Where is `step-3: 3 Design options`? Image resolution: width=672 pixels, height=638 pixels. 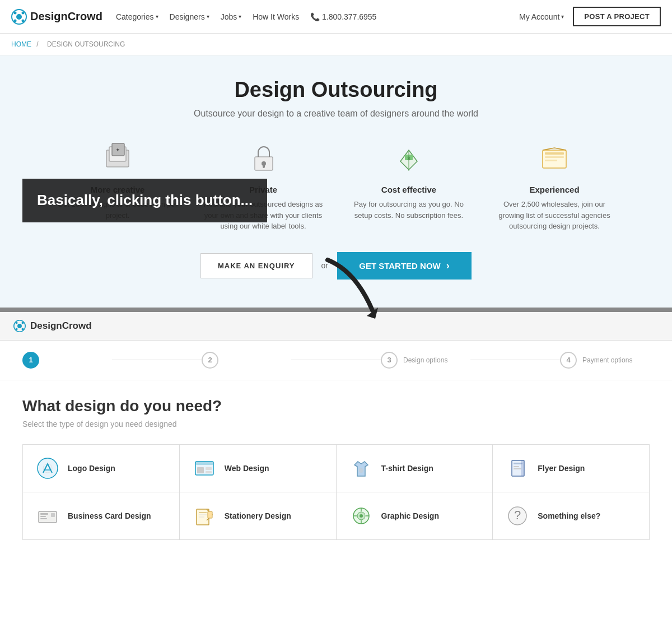
step-3: 3 Design options is located at coordinates (426, 360).